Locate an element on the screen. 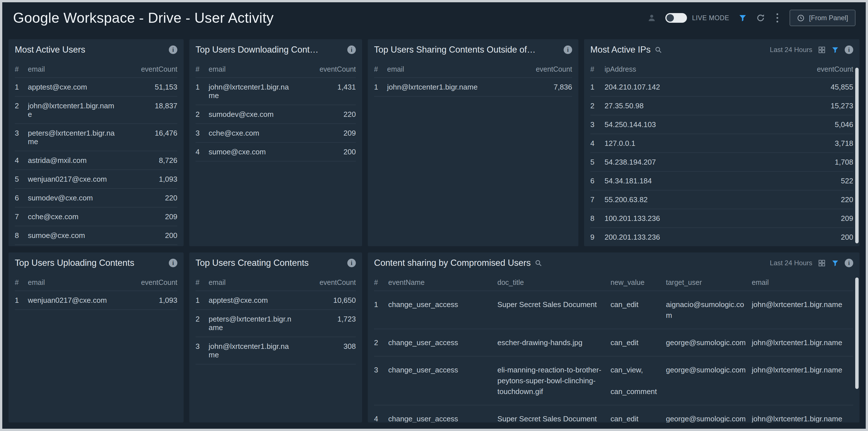 The height and width of the screenshot is (431, 868). time-range-button: [From Panel] is located at coordinates (823, 18).